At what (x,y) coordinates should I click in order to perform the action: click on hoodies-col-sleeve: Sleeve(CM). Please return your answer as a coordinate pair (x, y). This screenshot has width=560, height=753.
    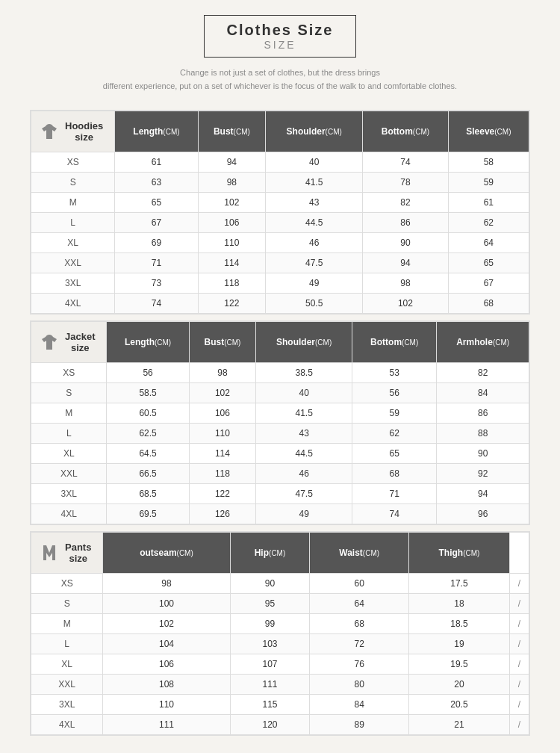
    Looking at the image, I should click on (488, 131).